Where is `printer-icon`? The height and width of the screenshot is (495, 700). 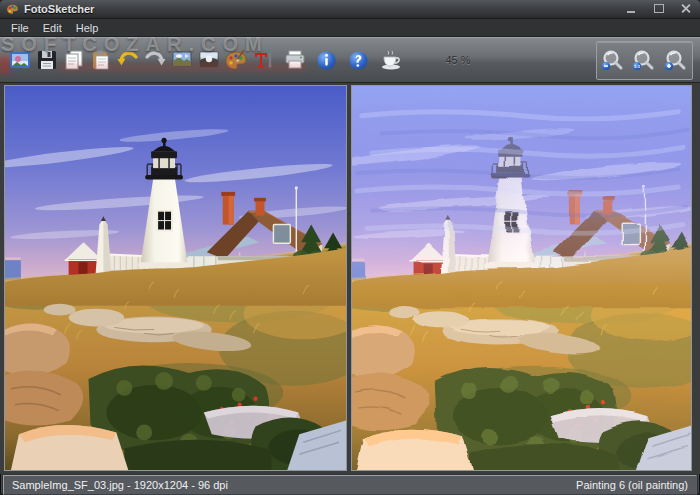
printer-icon is located at coordinates (295, 60).